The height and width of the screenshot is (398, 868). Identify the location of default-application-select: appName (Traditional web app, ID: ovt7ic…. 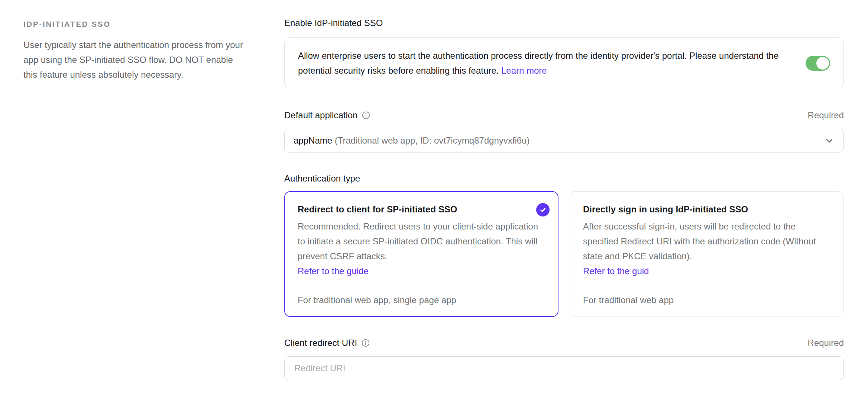
(564, 141).